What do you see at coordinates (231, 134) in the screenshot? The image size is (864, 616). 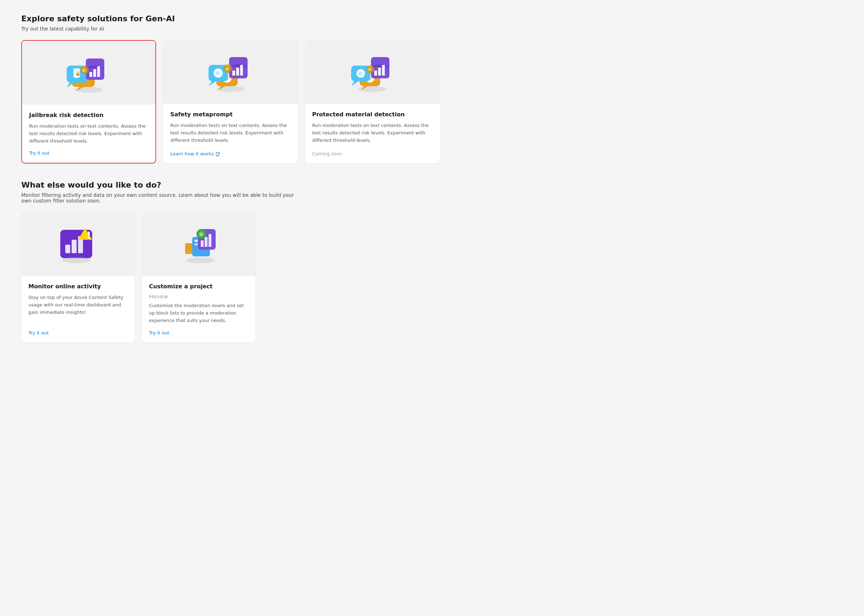 I see `safety-metaprompt-card-description: Run moderation tests on text contents. A…` at bounding box center [231, 134].